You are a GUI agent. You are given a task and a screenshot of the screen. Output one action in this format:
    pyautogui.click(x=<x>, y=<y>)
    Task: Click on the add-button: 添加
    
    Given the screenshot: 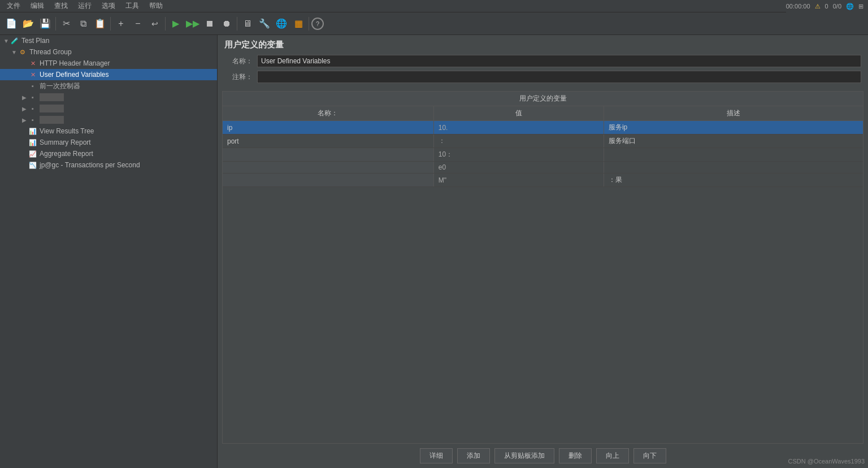 What is the action you would take?
    pyautogui.click(x=474, y=456)
    